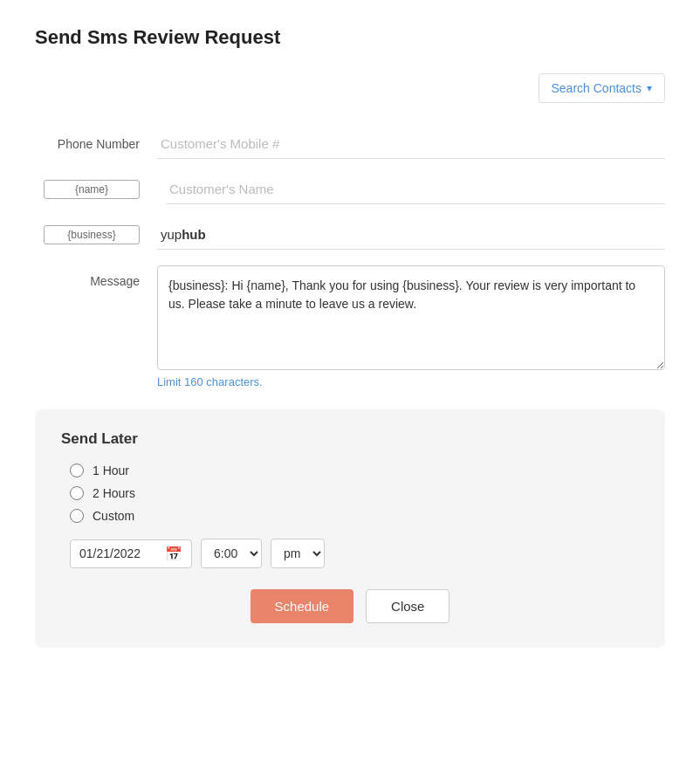 This screenshot has width=700, height=783. What do you see at coordinates (602, 88) in the screenshot?
I see `search-contacts-button: Search Contacts ▾` at bounding box center [602, 88].